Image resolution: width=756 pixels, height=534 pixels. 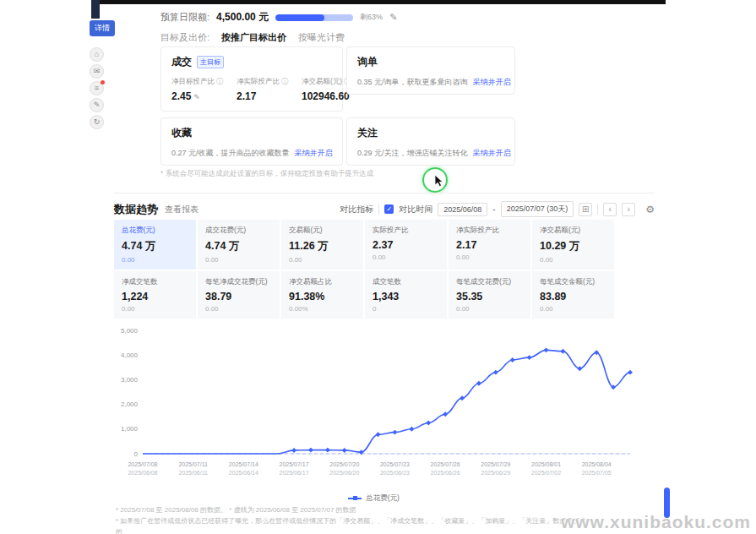 I want to click on tab-bid-by-impression: 按曝光计费, so click(x=321, y=37).